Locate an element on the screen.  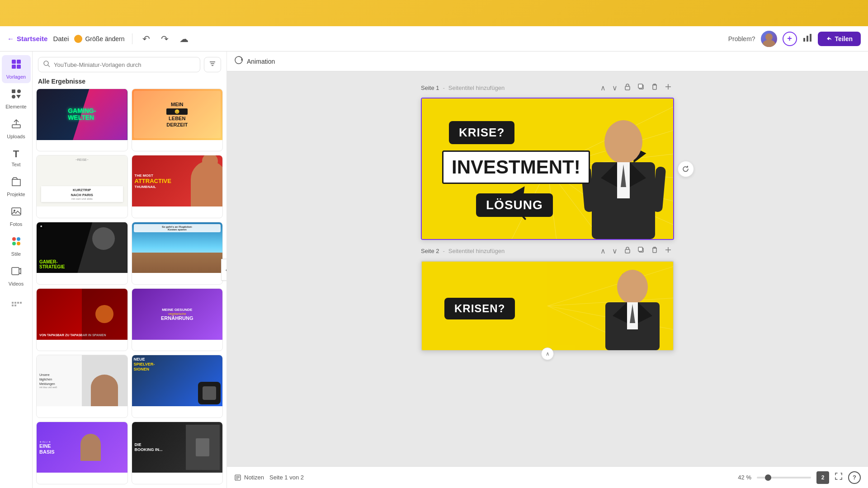
sidebar-label-fotos: Fotos is located at coordinates (16, 224).